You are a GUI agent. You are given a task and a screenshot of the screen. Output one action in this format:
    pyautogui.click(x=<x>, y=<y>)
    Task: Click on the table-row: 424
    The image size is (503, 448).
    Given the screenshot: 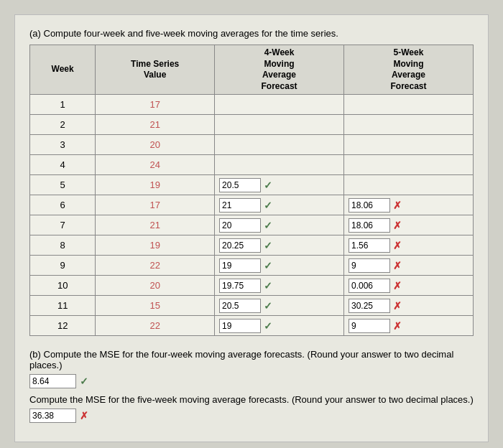 What is the action you would take?
    pyautogui.click(x=251, y=165)
    